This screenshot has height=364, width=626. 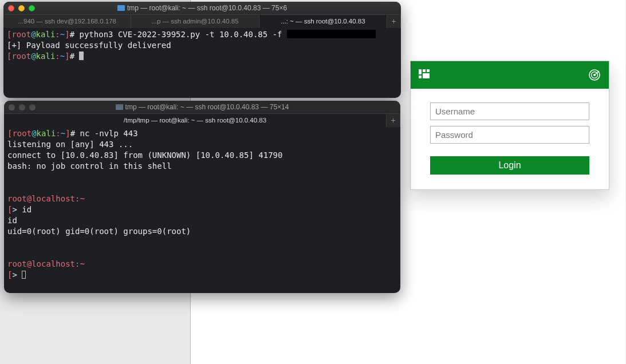 I want to click on login-button: Login, so click(x=510, y=165).